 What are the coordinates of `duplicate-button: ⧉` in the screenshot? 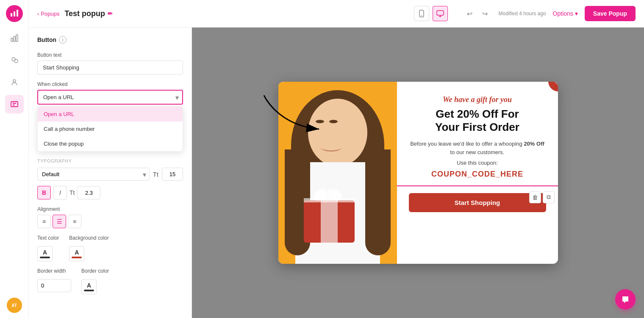 It's located at (549, 197).